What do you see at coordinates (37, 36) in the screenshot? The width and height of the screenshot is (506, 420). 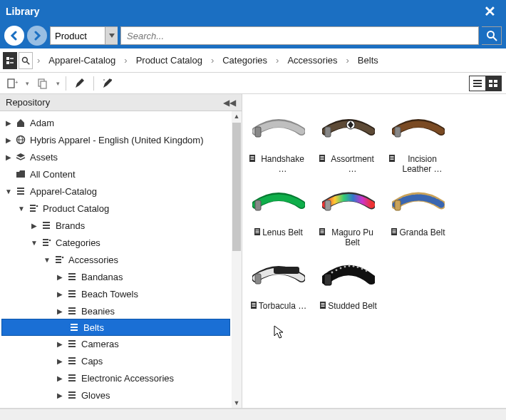 I see `forward-button` at bounding box center [37, 36].